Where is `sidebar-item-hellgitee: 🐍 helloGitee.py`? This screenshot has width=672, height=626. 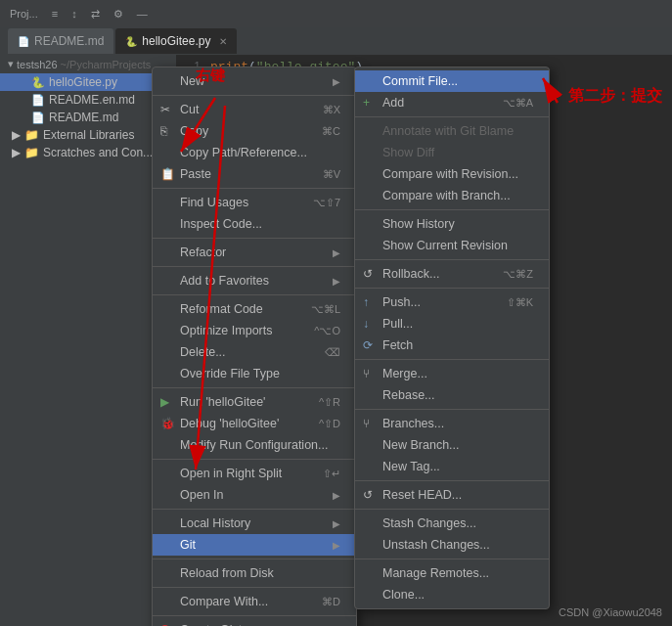
sidebar-item-hellgitee: 🐍 helloGitee.py is located at coordinates (88, 82).